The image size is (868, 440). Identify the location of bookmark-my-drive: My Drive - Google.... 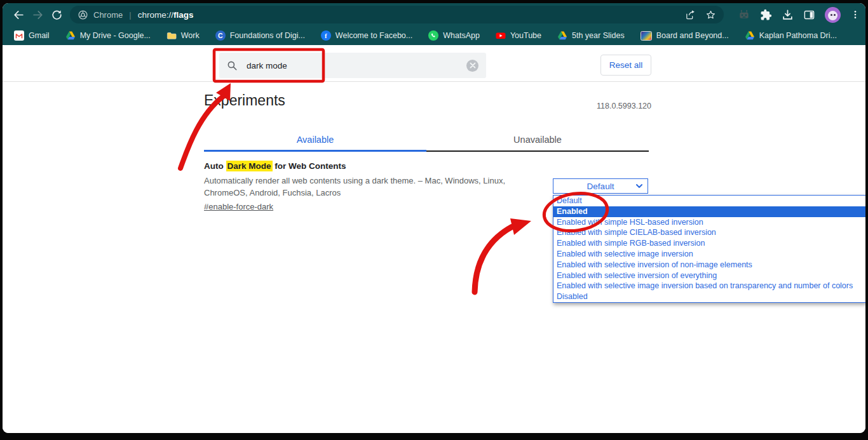
(108, 36).